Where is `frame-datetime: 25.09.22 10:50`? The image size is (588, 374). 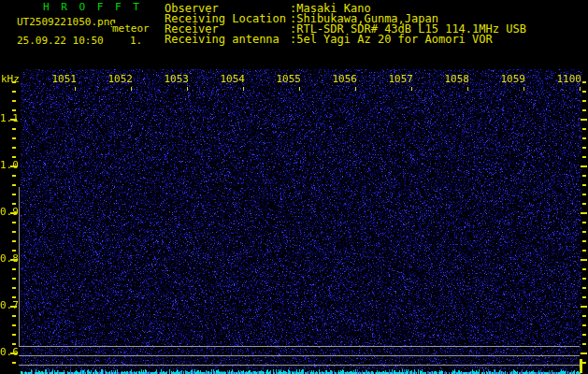 frame-datetime: 25.09.22 10:50 is located at coordinates (60, 41).